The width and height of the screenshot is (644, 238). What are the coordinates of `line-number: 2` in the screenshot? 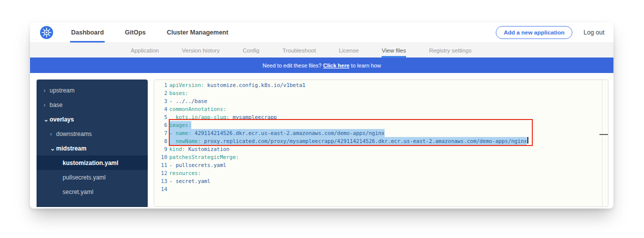 It's located at (161, 93).